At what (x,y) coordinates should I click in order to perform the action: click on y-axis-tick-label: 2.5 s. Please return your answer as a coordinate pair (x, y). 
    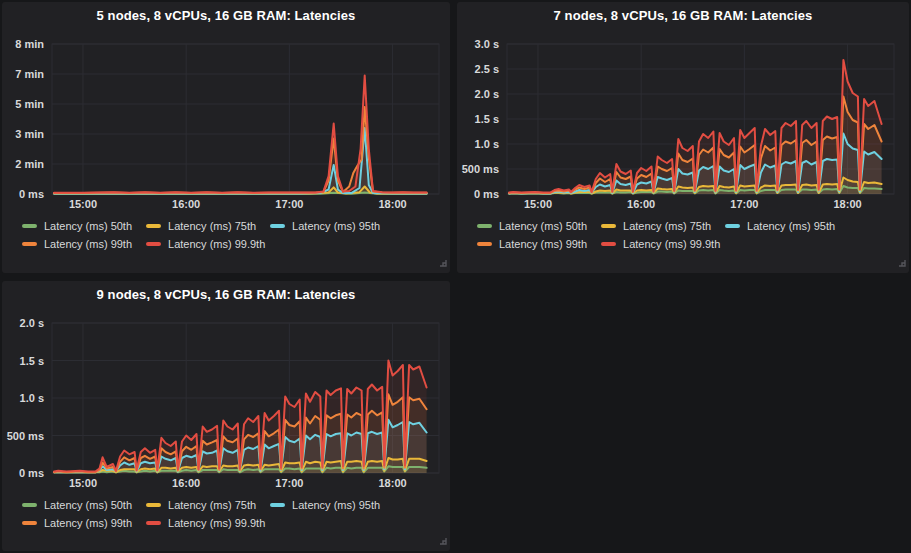
    Looking at the image, I should click on (487, 69).